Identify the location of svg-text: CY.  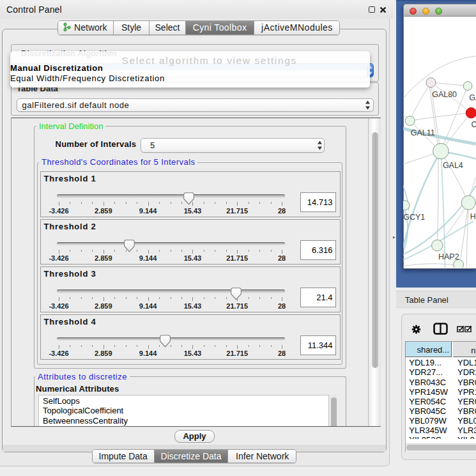
(474, 125).